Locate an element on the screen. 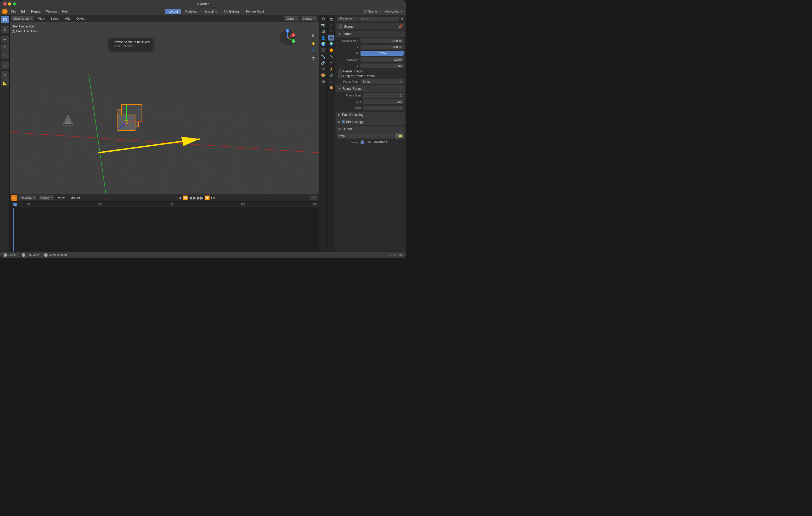  jump-prev-btn: ⏪ is located at coordinates (185, 198).